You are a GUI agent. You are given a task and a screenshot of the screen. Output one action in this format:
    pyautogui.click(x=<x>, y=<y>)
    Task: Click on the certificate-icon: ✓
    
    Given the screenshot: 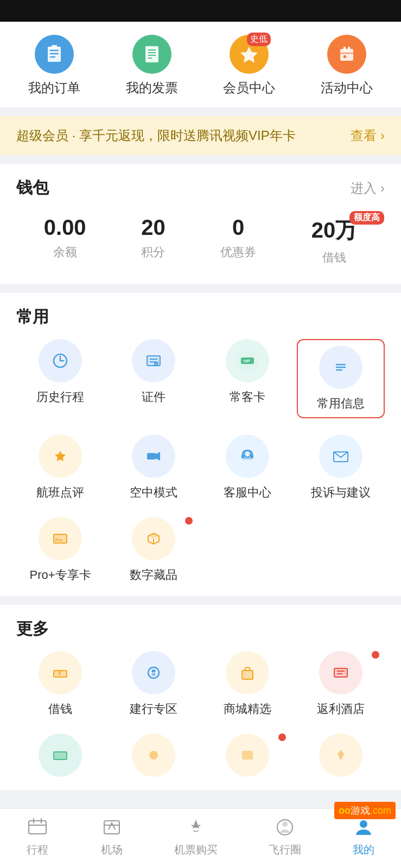 What is the action you would take?
    pyautogui.click(x=154, y=361)
    